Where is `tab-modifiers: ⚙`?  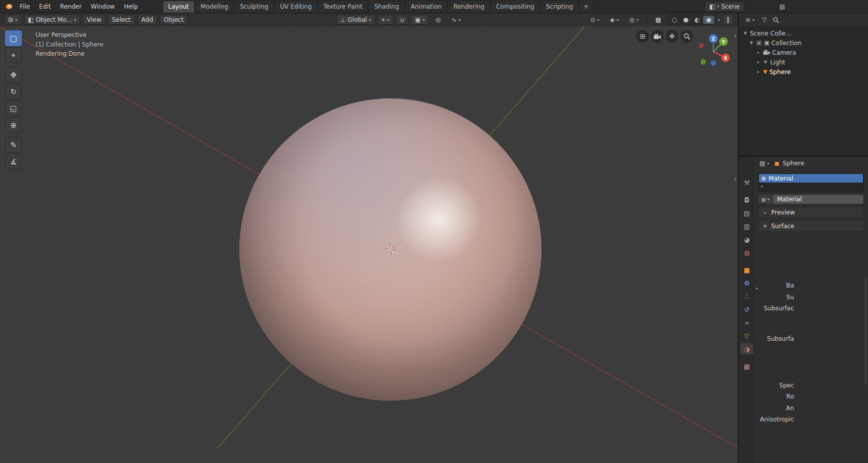 tab-modifiers: ⚙ is located at coordinates (747, 283).